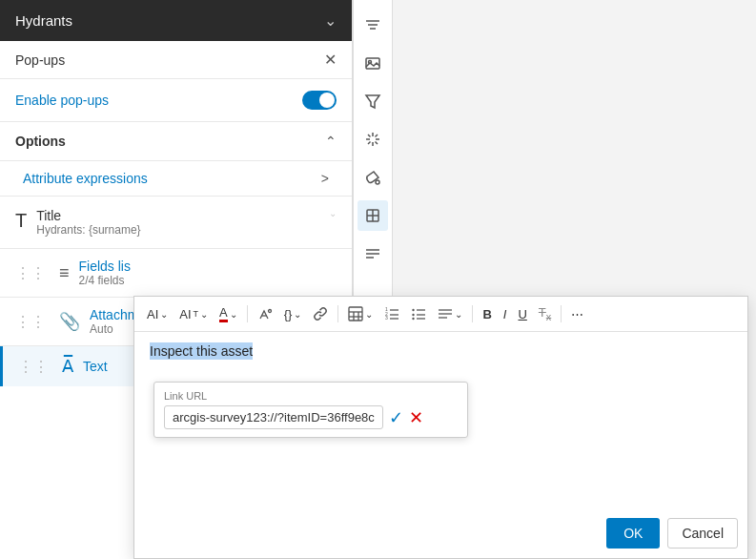 Image resolution: width=756 pixels, height=559 pixels. What do you see at coordinates (373, 216) in the screenshot?
I see `inspect-icon-button` at bounding box center [373, 216].